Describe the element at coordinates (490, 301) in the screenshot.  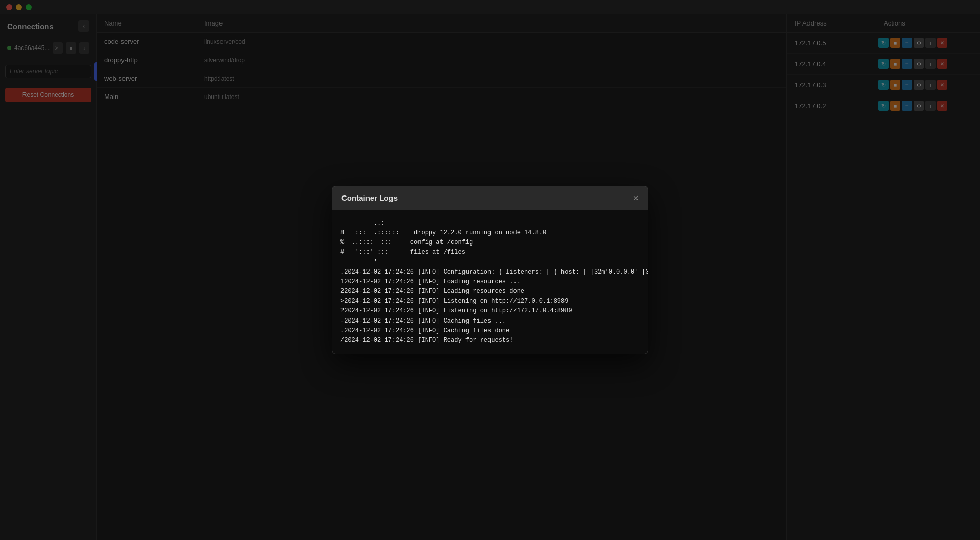
I see `log-line: >2024-12-02 17:24:26 [INFO] Listening on…` at that location.